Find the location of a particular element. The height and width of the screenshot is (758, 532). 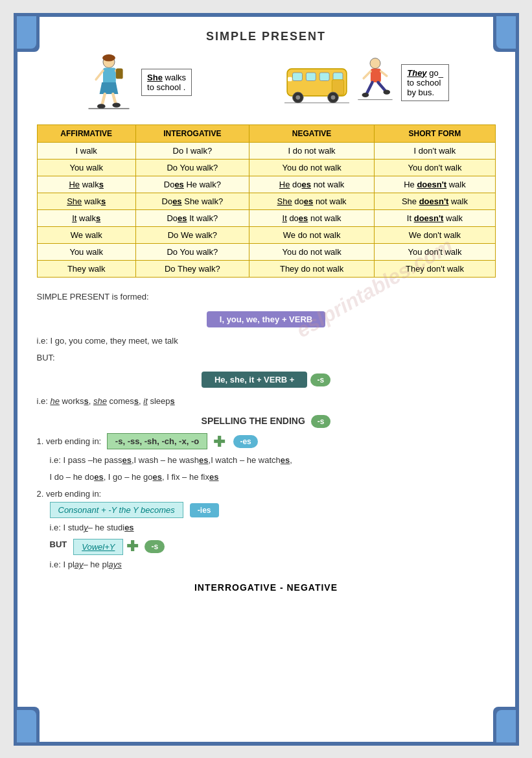

she-pronoun: She is located at coordinates (155, 78).